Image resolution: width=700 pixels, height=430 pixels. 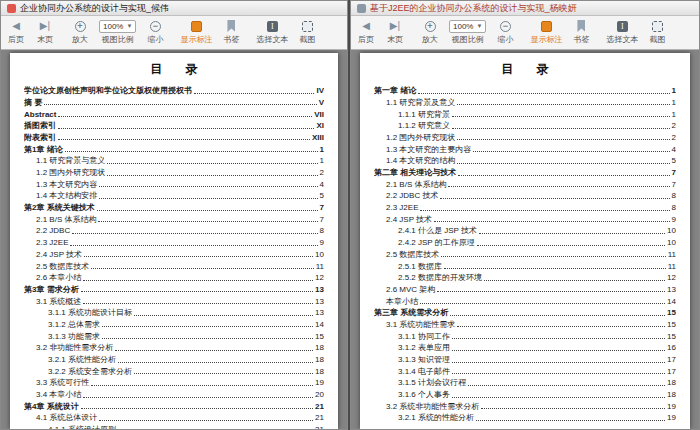 I want to click on toc-entry-page: 19, so click(x=672, y=407).